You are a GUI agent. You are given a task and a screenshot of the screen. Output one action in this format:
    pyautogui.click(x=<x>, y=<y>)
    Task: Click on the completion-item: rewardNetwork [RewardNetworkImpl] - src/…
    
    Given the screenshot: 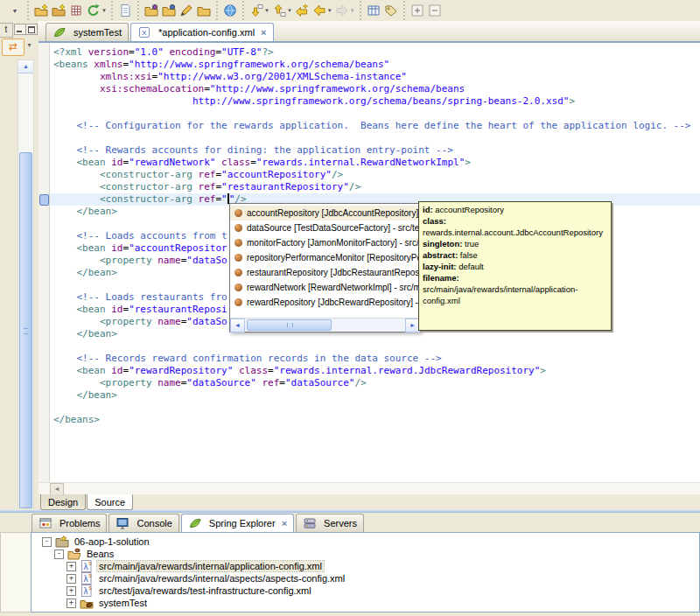 What is the action you would take?
    pyautogui.click(x=326, y=287)
    